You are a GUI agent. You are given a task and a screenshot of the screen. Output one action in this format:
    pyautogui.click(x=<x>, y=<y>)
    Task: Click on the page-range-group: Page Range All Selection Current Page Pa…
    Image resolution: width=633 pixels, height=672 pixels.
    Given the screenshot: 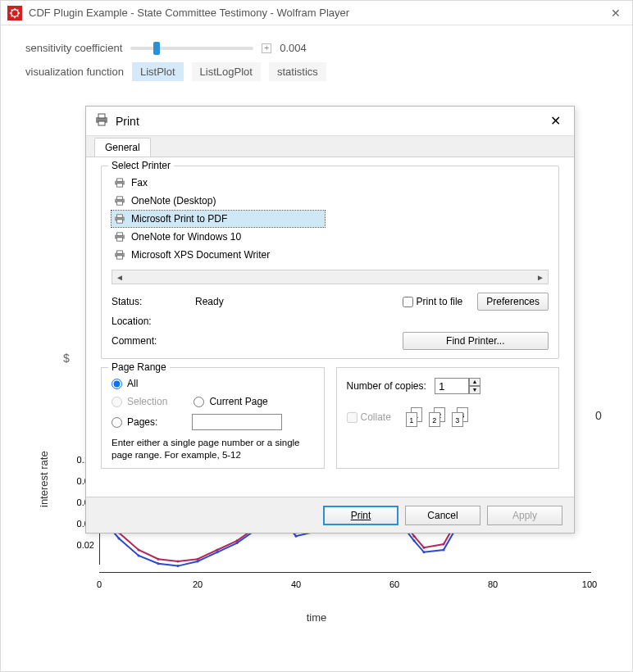 What is the action you would take?
    pyautogui.click(x=213, y=418)
    